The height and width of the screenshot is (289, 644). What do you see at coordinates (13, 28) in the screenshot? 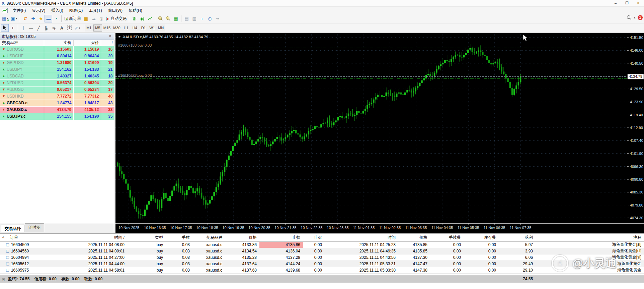
I see `crosshair-tool-button: ＋` at bounding box center [13, 28].